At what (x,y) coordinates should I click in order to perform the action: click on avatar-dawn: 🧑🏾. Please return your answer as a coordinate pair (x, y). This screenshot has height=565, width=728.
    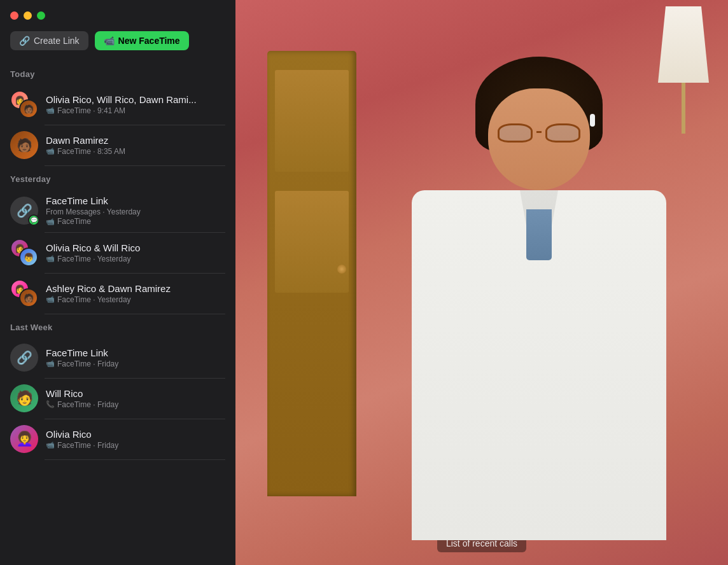
    Looking at the image, I should click on (24, 145).